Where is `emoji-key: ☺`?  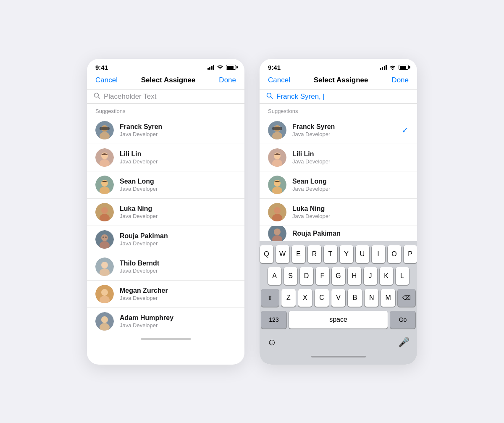
emoji-key: ☺ is located at coordinates (272, 342).